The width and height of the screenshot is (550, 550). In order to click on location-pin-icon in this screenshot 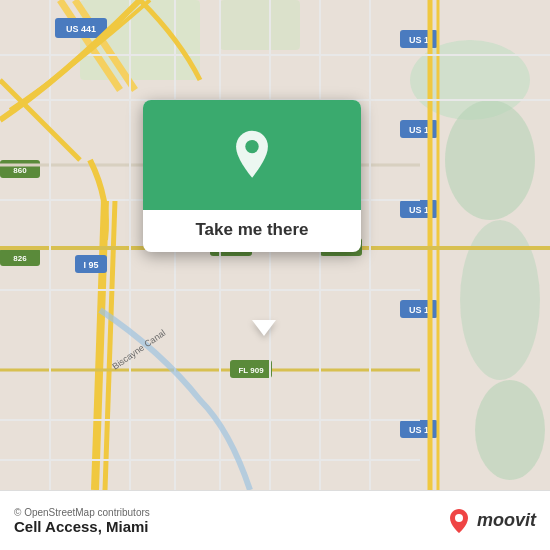, I will do `click(252, 155)`.